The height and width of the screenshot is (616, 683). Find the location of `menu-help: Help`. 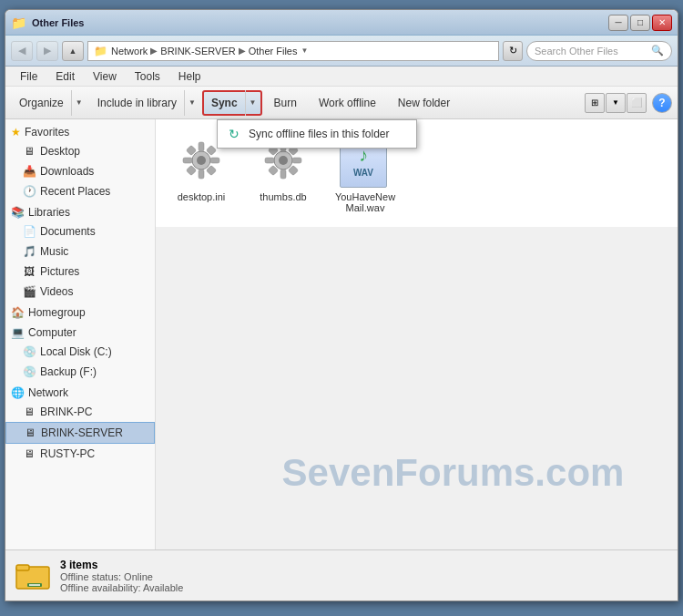

menu-help: Help is located at coordinates (189, 77).